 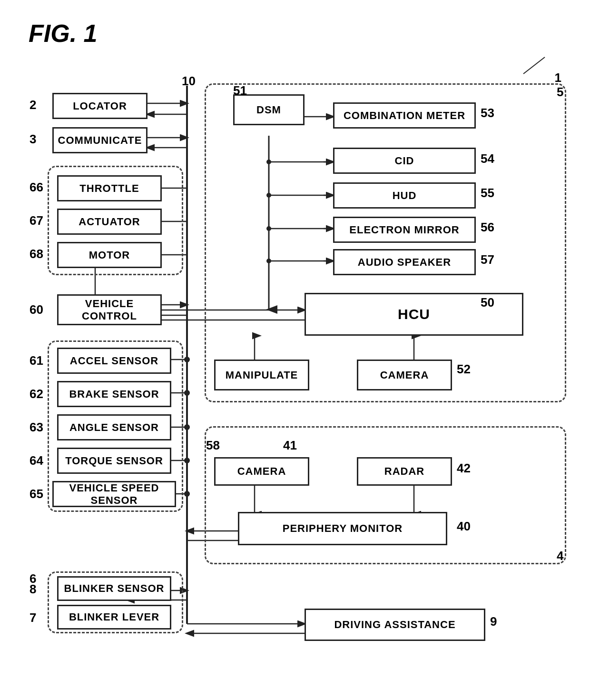 I want to click on ref-vss: 65, so click(x=36, y=494).